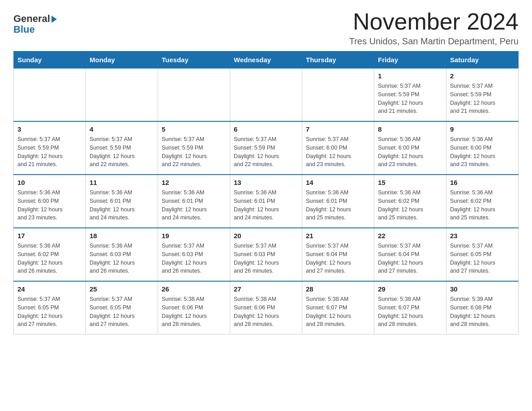 Image resolution: width=532 pixels, height=411 pixels. Describe the element at coordinates (266, 289) in the screenshot. I see `day-number: 27` at that location.